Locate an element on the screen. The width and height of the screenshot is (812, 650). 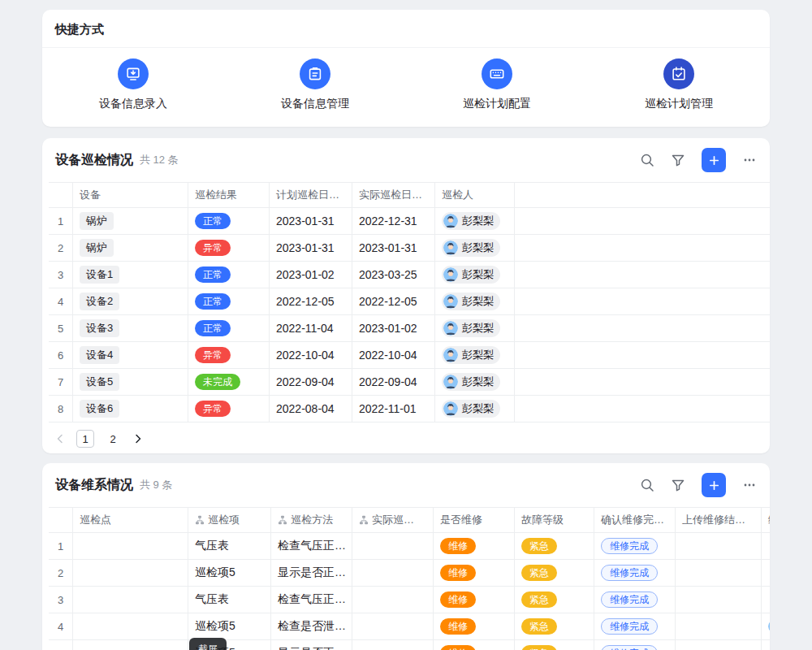
row-number: 7 is located at coordinates (61, 382).